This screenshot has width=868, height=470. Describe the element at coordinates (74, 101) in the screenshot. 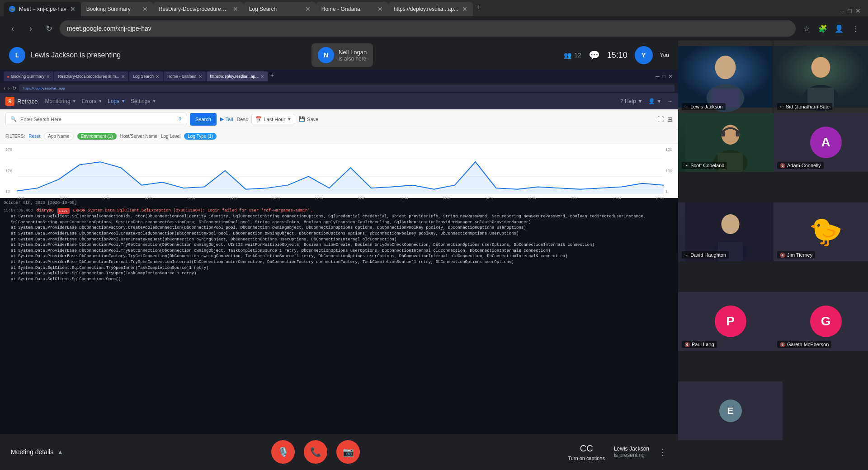

I see `monitoring-chevron: ▼` at that location.